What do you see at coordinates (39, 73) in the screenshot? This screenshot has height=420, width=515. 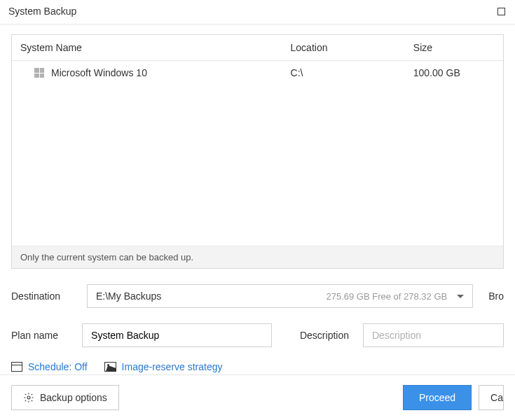 I see `windows-icon` at bounding box center [39, 73].